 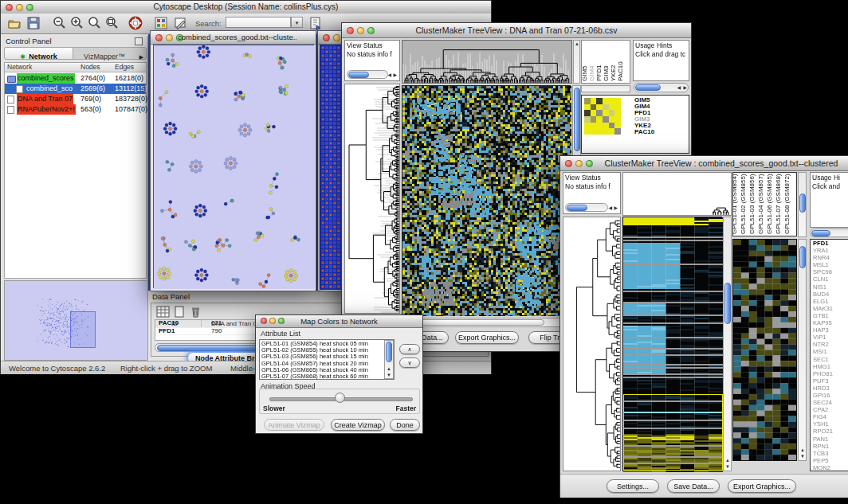 What do you see at coordinates (322, 370) in the screenshot?
I see `attribute-item: GPL51-06 (GSM865) heat shock 40 min` at bounding box center [322, 370].